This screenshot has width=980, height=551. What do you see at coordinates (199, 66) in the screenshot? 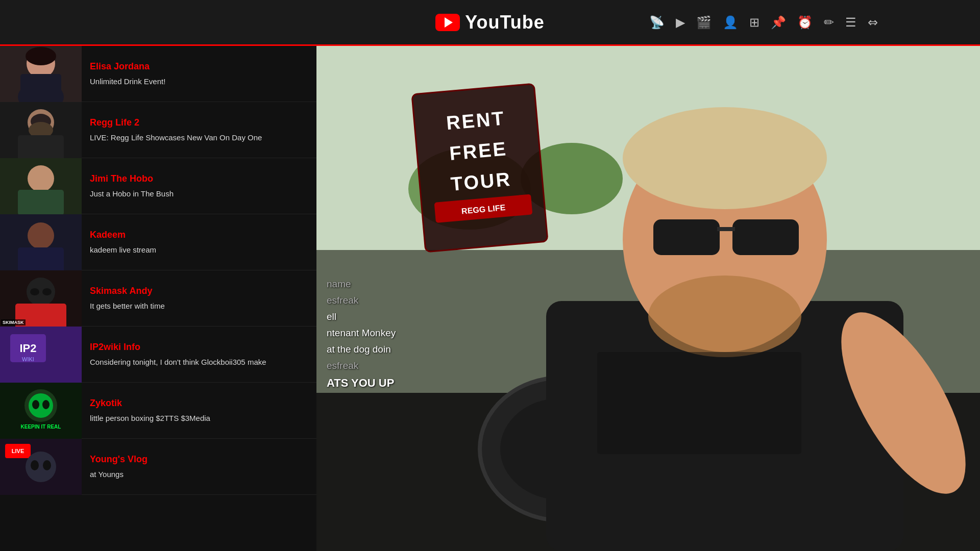
I see `stream-channel-elisa: Elisa Jordana` at bounding box center [199, 66].